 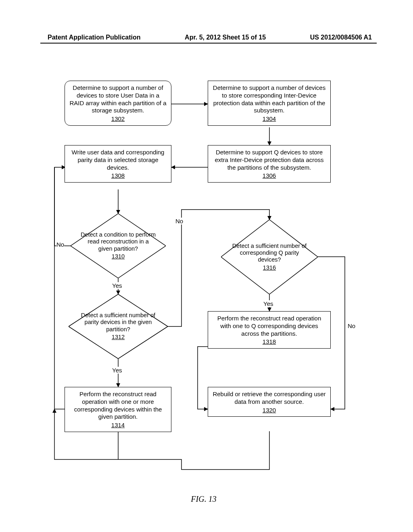 I want to click on process-1314: Perform the reconstruct read operation w…, so click(x=118, y=409).